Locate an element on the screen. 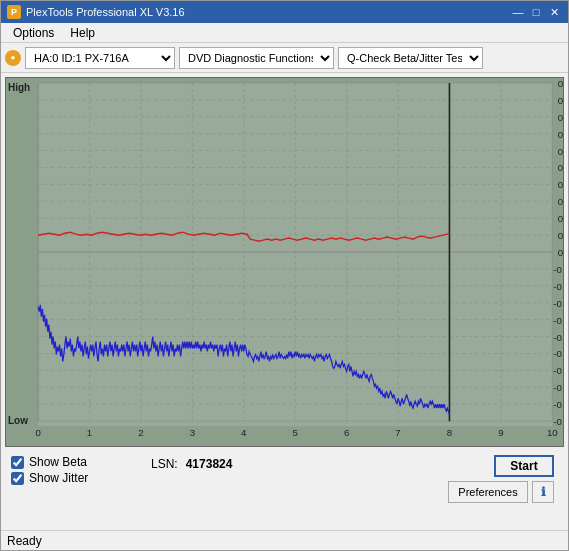 This screenshot has height=551, width=569. title-controls: — □ ✕ is located at coordinates (536, 12).